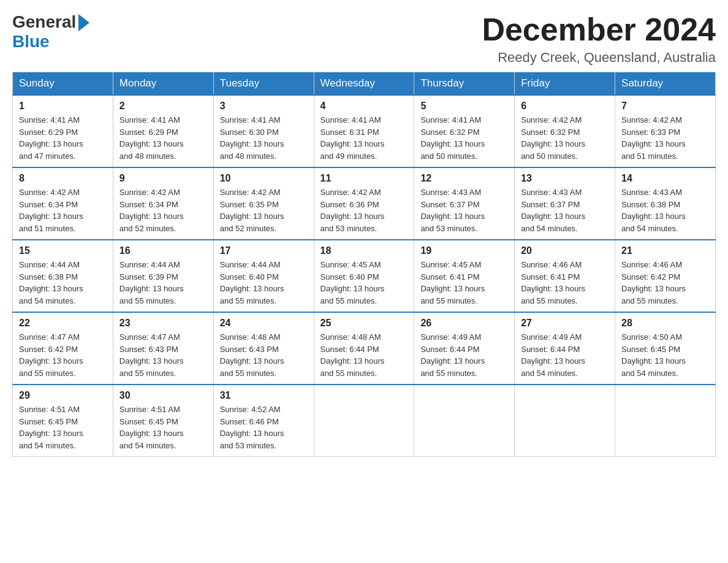  Describe the element at coordinates (163, 204) in the screenshot. I see `calendar-cell: 9Sunrise: 4:42 AMSunset: 6:34 PMDaylight…` at that location.